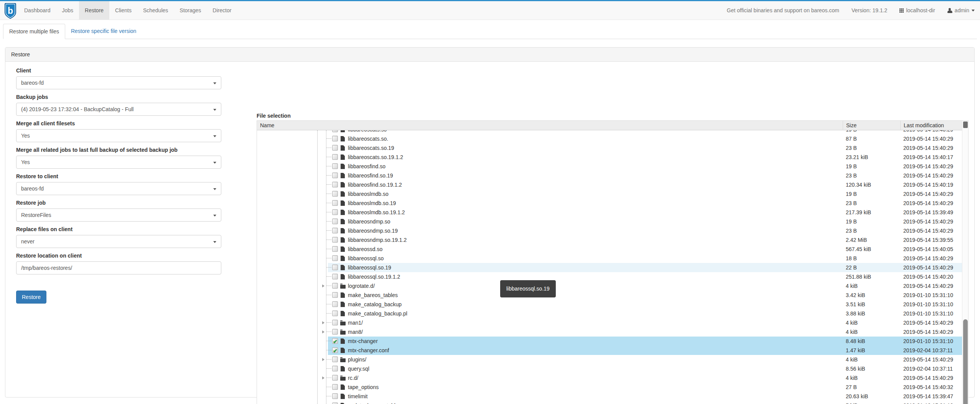 The image size is (980, 404). Describe the element at coordinates (119, 189) in the screenshot. I see `restore-to-client-select: bareos-fd` at that location.